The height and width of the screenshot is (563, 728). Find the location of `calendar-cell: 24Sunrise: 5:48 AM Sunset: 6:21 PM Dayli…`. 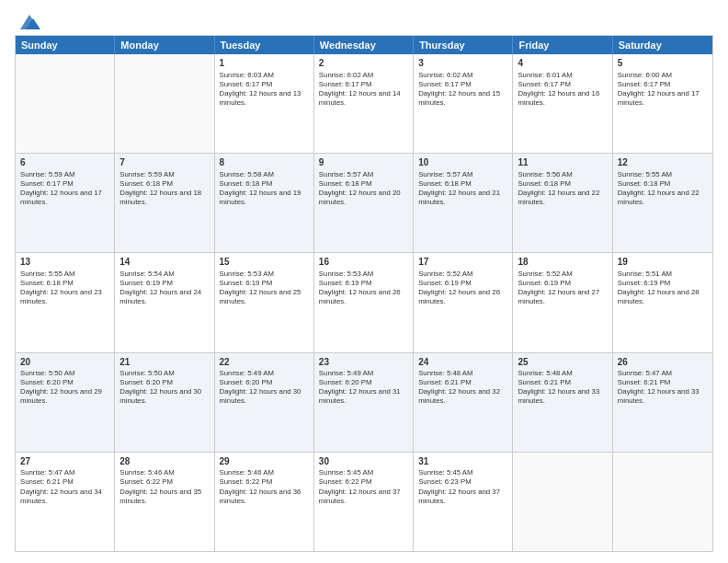

calendar-cell: 24Sunrise: 5:48 AM Sunset: 6:21 PM Dayli… is located at coordinates (463, 403).